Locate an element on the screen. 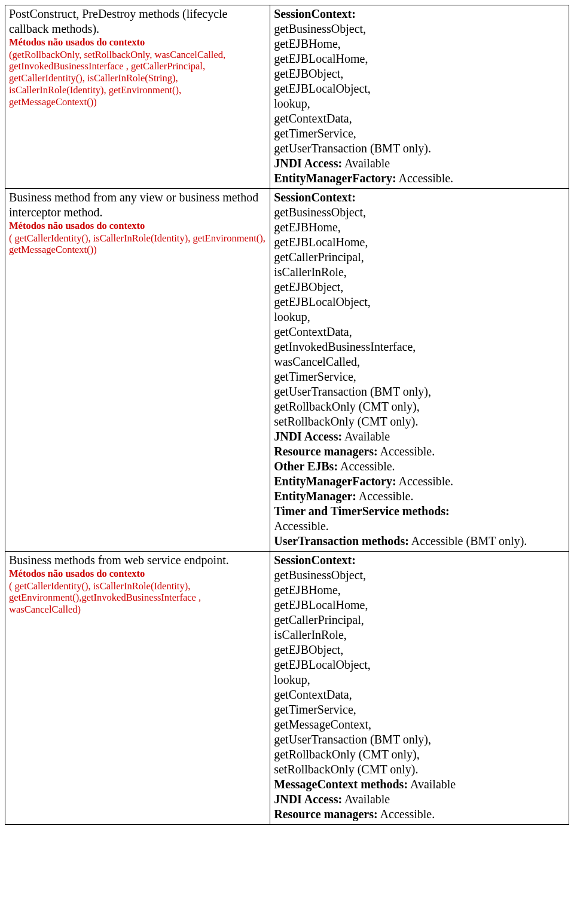 This screenshot has height=924, width=574. right-line: EntityManager: Accessible. is located at coordinates (420, 496).